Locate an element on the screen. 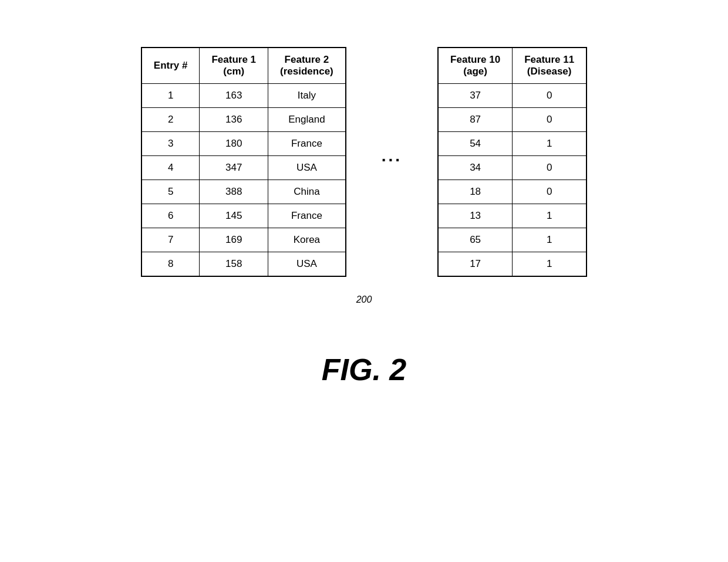 The height and width of the screenshot is (562, 728). figure-label: 200 is located at coordinates (364, 300).